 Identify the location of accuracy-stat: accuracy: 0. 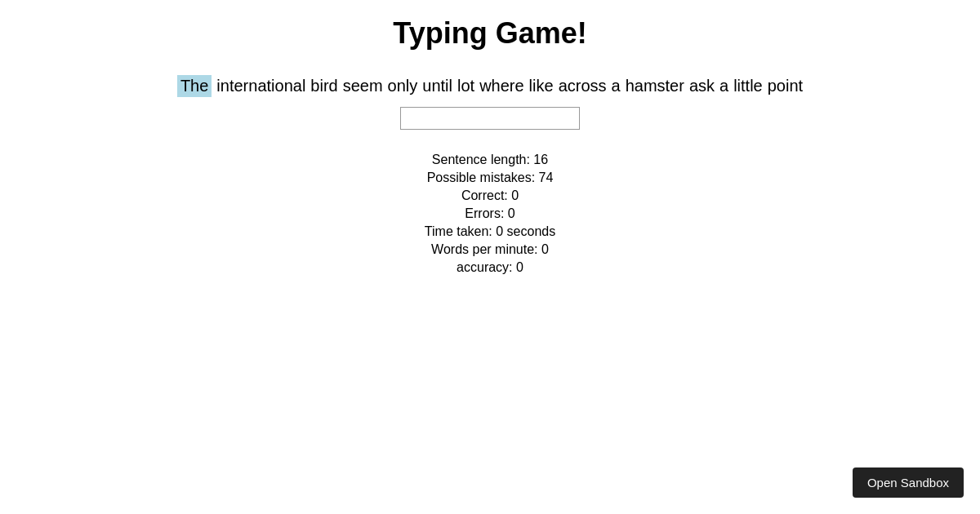
(490, 268).